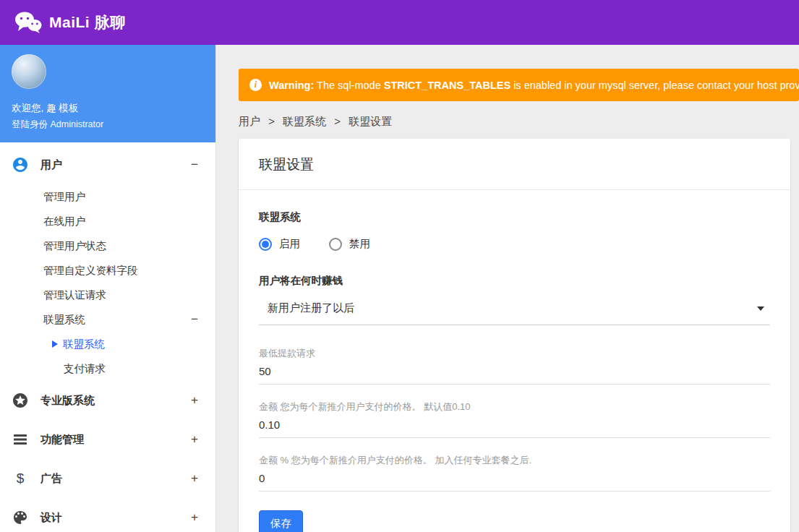  Describe the element at coordinates (108, 295) in the screenshot. I see `sidebar-item-verification-requests: 管理认证请求` at that location.